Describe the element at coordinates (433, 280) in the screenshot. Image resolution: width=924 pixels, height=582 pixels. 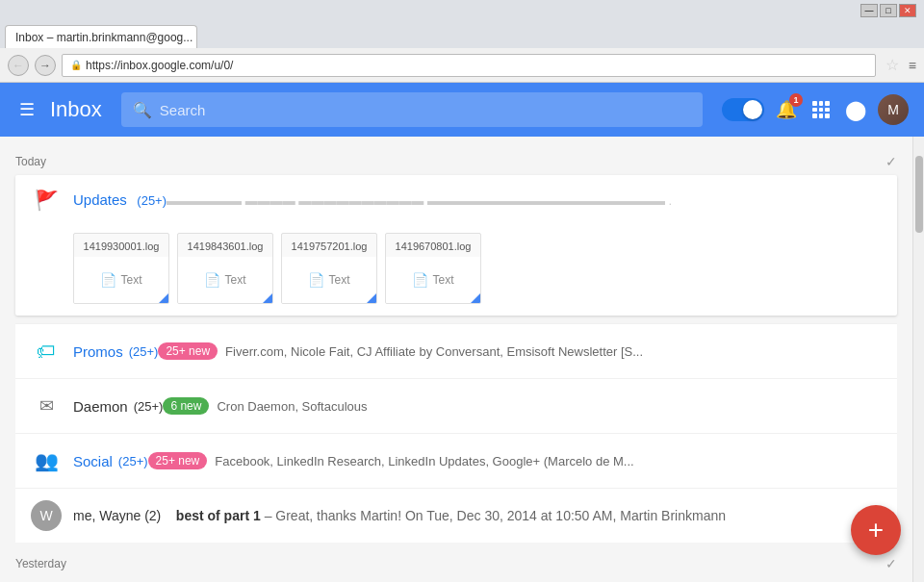
I see `attachment-4-preview: 📄 Text` at that location.